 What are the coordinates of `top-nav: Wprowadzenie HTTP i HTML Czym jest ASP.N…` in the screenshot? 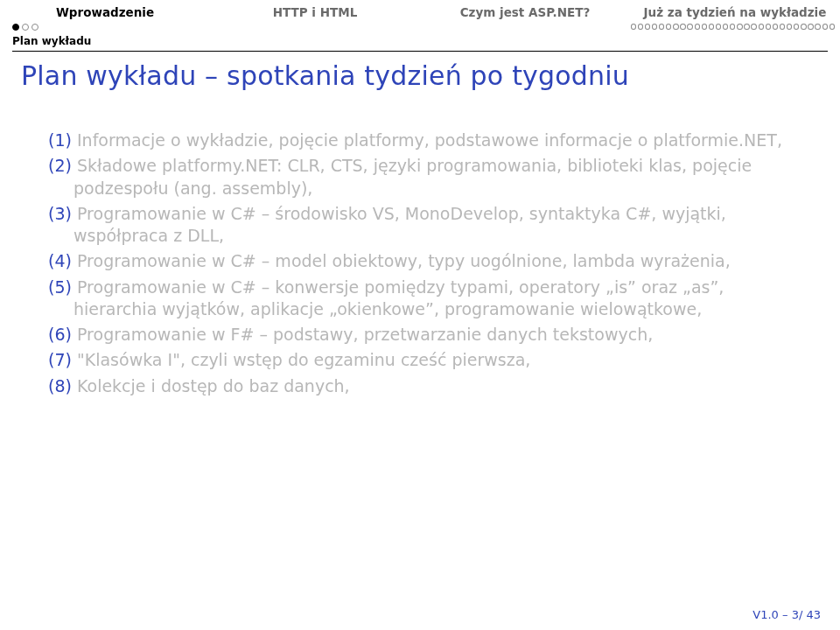 It's located at (420, 10).